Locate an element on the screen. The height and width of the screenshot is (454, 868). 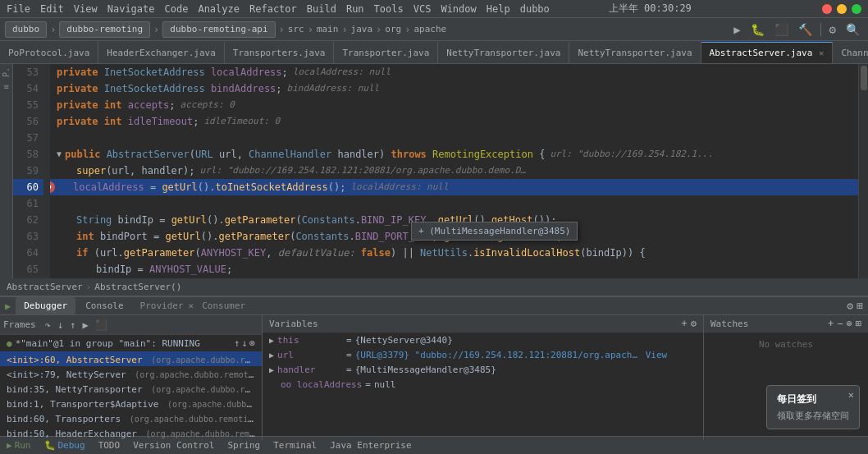
menu-dubbo: dubbo is located at coordinates (535, 9).